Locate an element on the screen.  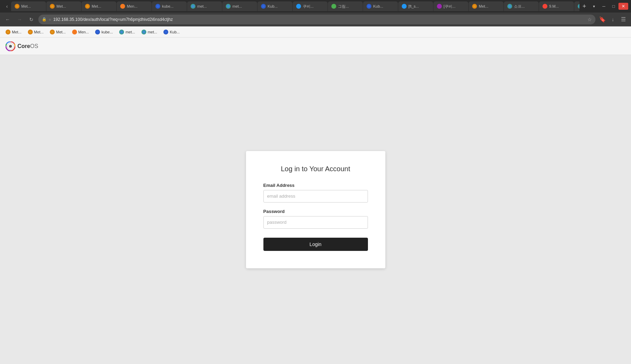
tab-label: met... is located at coordinates (202, 6).